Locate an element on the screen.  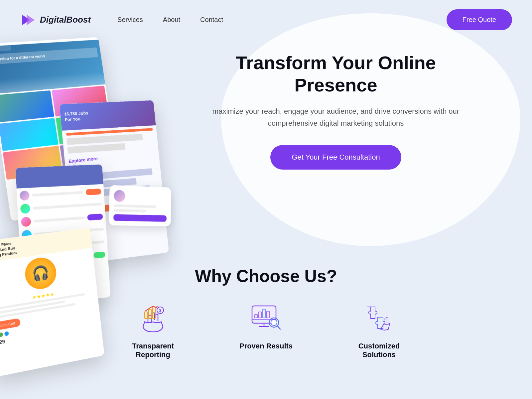
screen-ecommerce: The Best PlaceTo Find And BuyAmazing Pro… is located at coordinates (52, 303).